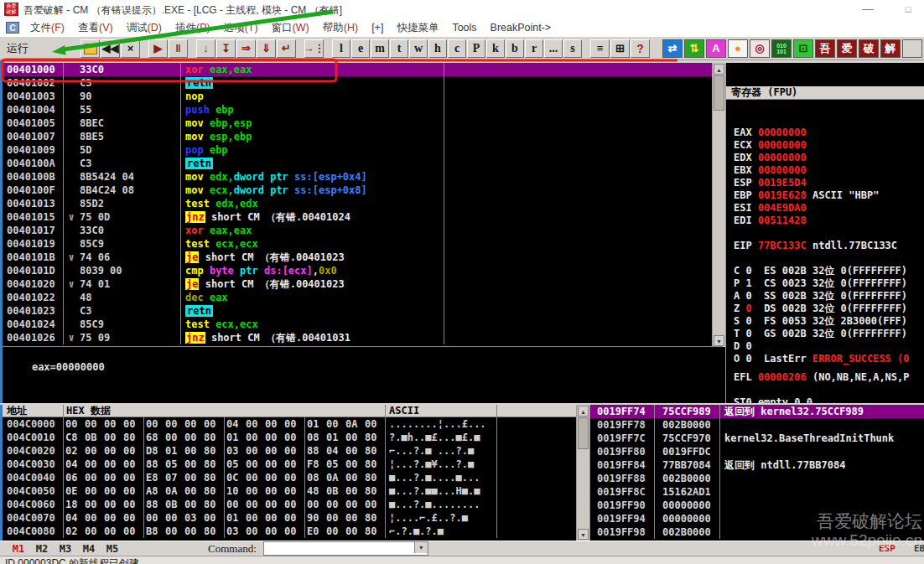  I want to click on disasm-row: 00401026∨75 09jnz short CM （有错.00401031, so click(357, 338).